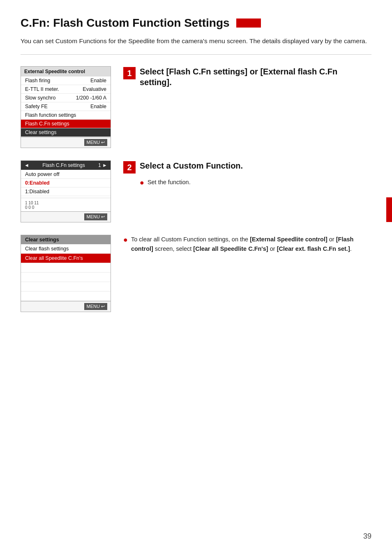 The width and height of the screenshot is (392, 553). I want to click on screen2-option: 1:Disabled, so click(66, 192).